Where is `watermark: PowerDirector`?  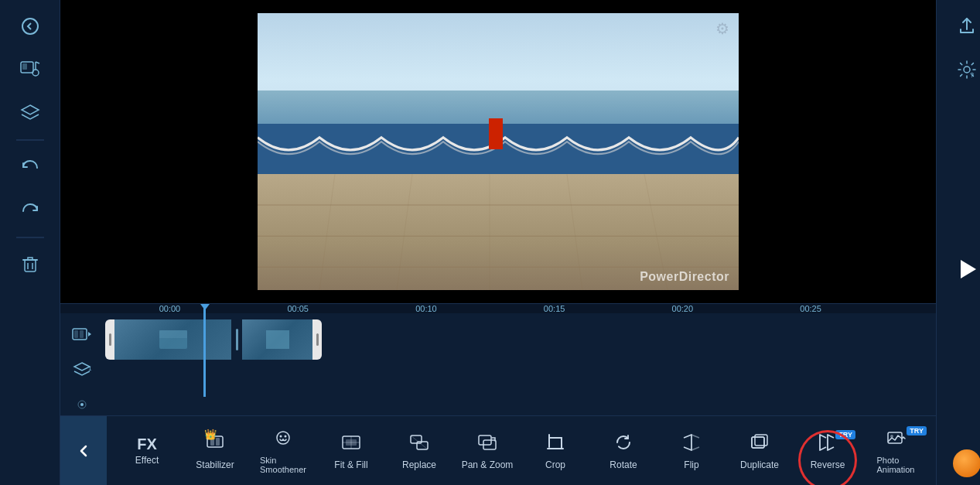 watermark: PowerDirector is located at coordinates (685, 277).